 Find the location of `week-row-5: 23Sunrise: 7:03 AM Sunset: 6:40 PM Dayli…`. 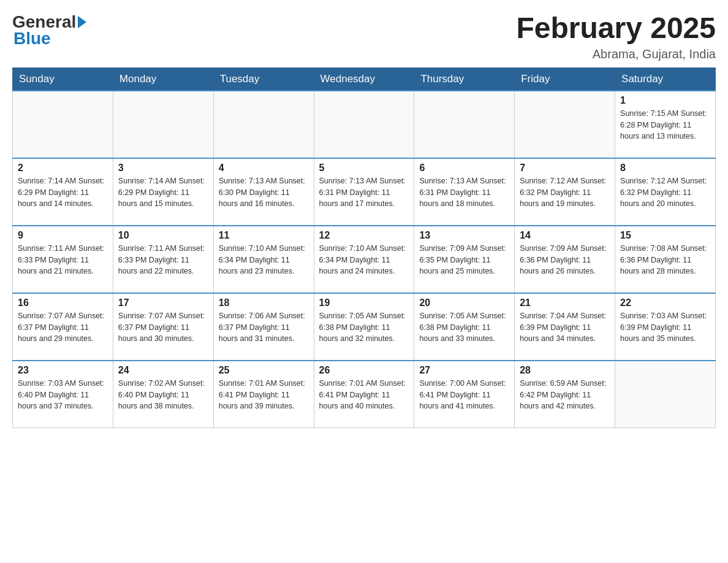

week-row-5: 23Sunrise: 7:03 AM Sunset: 6:40 PM Dayli… is located at coordinates (364, 394).